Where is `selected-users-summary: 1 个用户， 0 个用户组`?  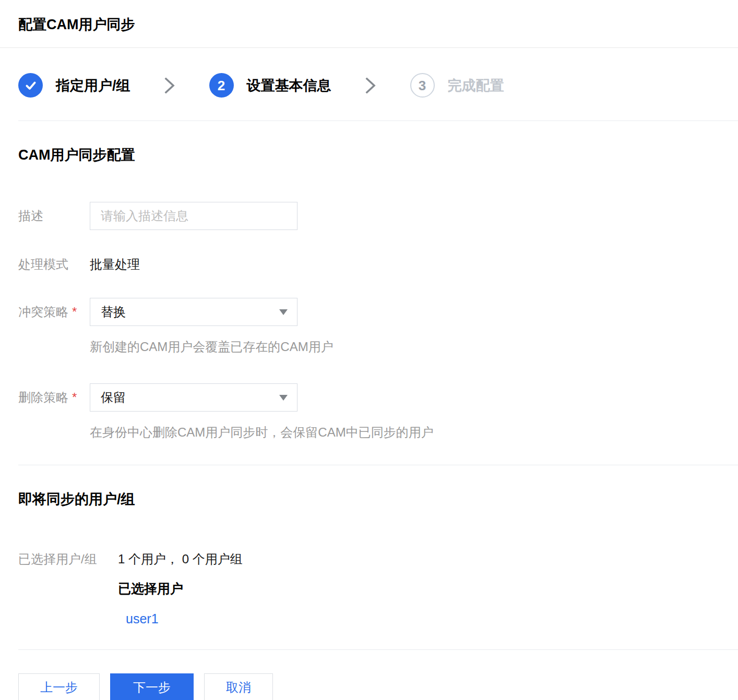
selected-users-summary: 1 个用户， 0 个用户组 is located at coordinates (181, 559).